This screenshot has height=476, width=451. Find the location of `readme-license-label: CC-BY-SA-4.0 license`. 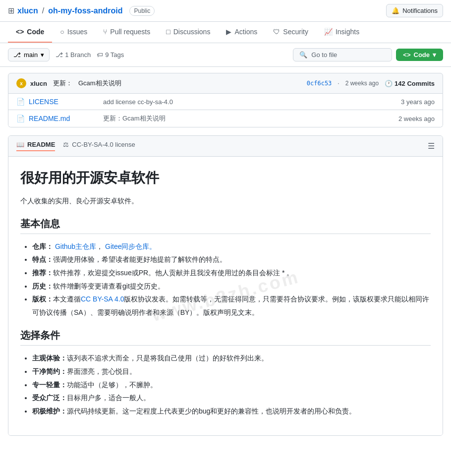

readme-license-label: CC-BY-SA-4.0 license is located at coordinates (103, 145).